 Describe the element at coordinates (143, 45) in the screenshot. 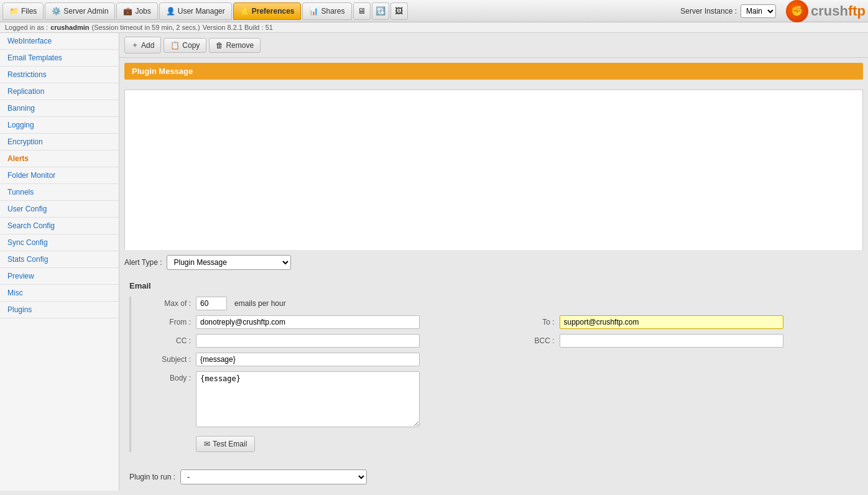

I see `add-button: ＋ Add` at that location.